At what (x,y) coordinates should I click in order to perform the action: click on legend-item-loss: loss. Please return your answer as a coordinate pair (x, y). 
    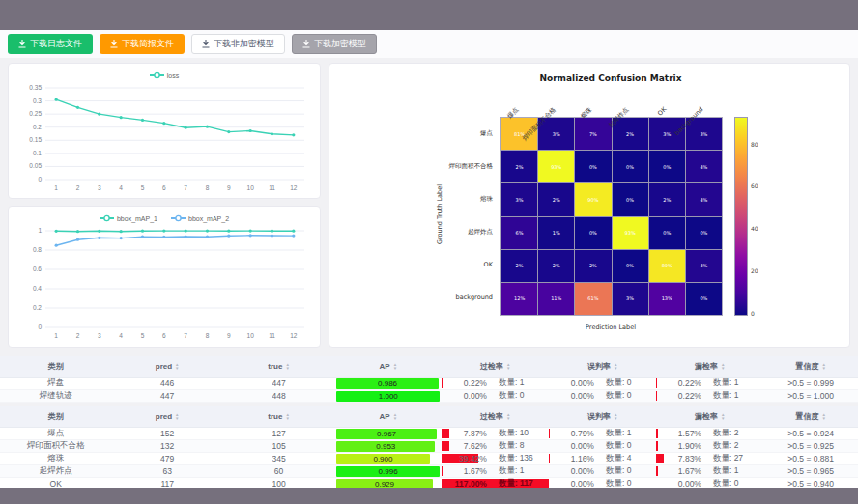
    Looking at the image, I should click on (164, 75).